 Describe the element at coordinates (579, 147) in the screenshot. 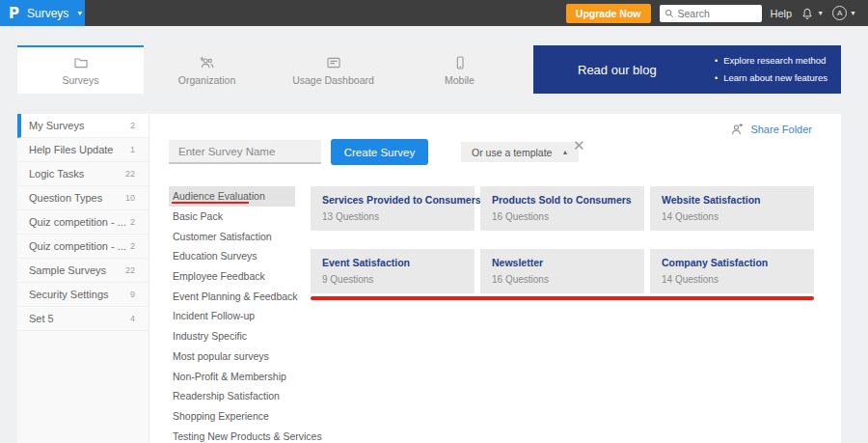

I see `close-template-picker-button: ✕` at that location.